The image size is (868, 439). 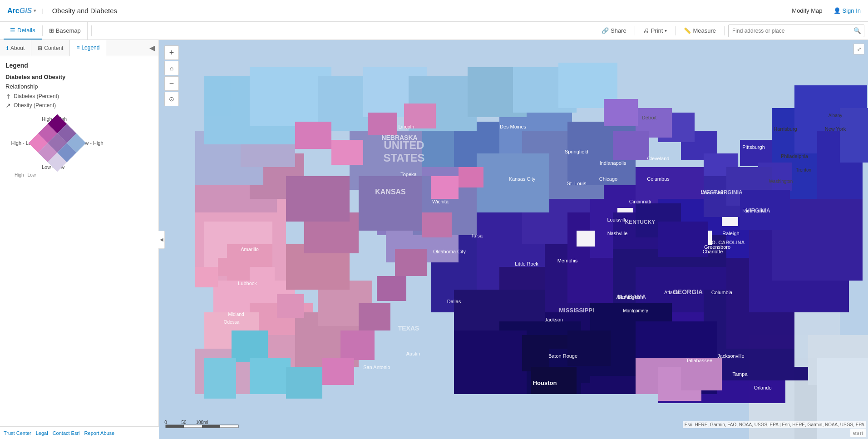 I want to click on city-detroit: Detroit, so click(x=649, y=118).